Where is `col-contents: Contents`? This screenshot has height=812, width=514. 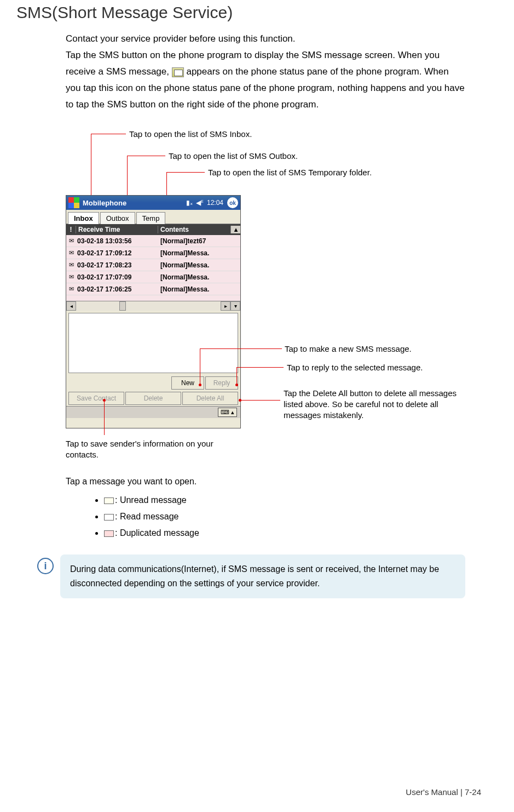
col-contents: Contents is located at coordinates (194, 230).